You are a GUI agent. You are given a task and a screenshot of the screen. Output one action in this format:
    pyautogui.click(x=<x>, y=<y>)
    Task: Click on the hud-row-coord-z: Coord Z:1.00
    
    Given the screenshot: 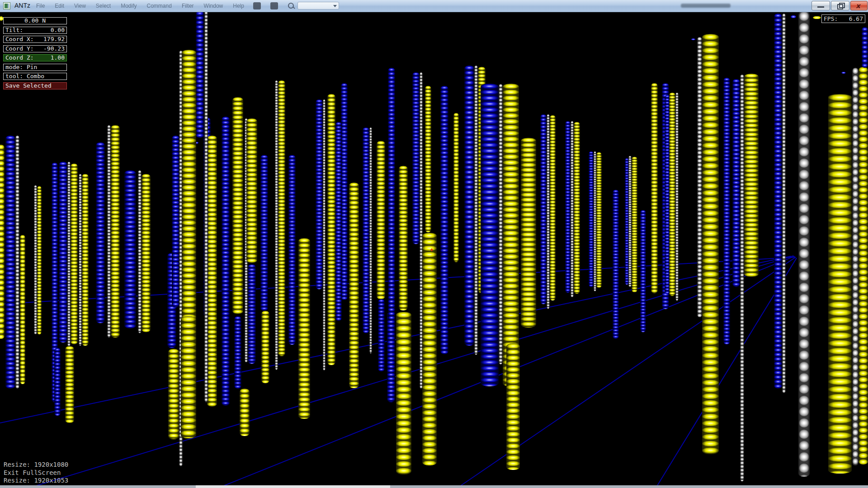 What is the action you would take?
    pyautogui.click(x=35, y=58)
    